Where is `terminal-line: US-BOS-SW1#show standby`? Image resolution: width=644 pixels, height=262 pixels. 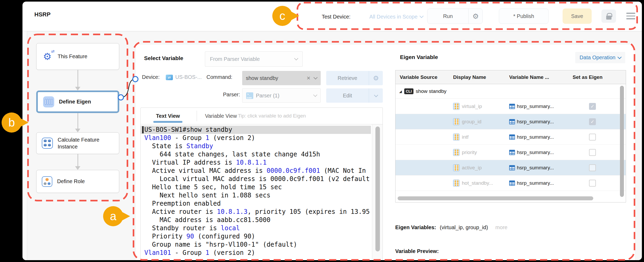
terminal-line: US-BOS-SW1#show standby is located at coordinates (256, 130).